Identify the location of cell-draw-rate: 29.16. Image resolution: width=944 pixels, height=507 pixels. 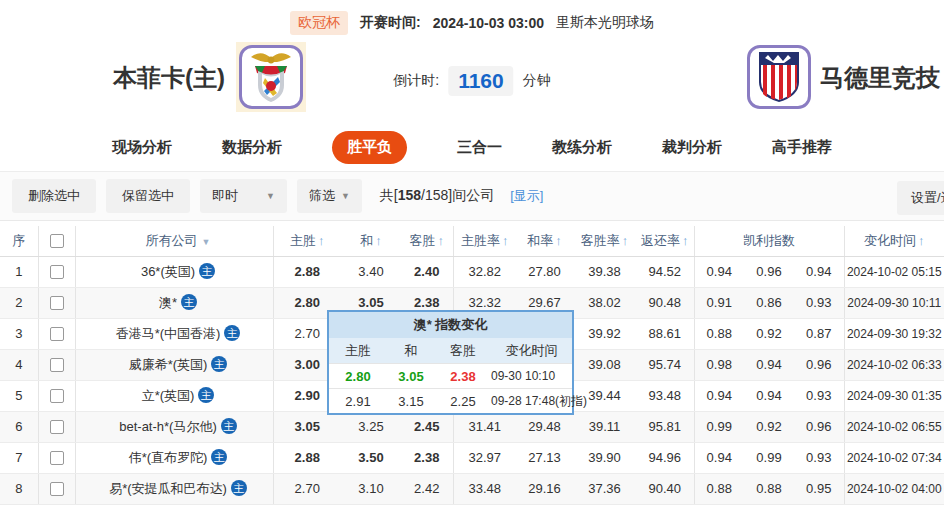
(544, 488).